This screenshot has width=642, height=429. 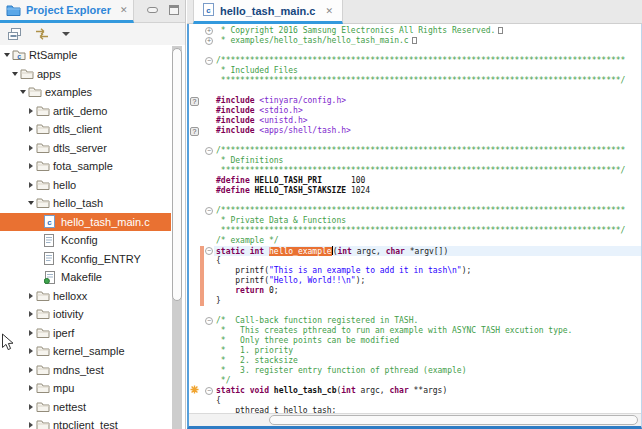 I want to click on tree-item-fota-sample: fota_sample, so click(x=86, y=166).